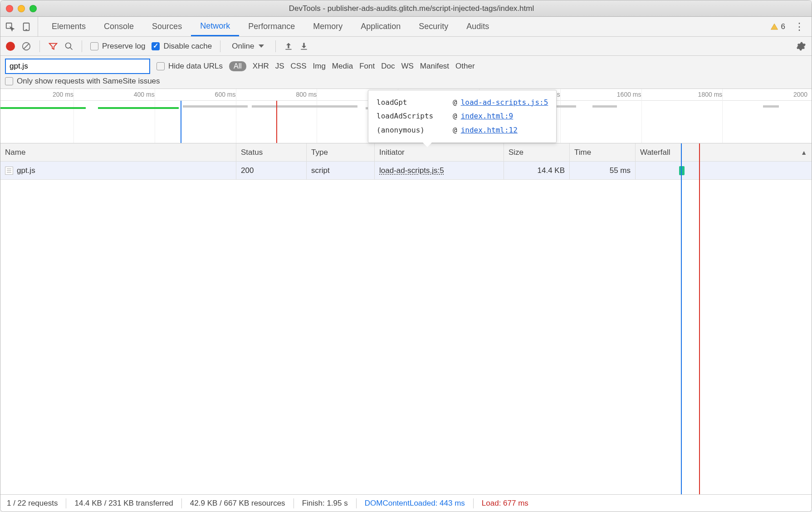 Image resolution: width=812 pixels, height=512 pixels. I want to click on status-load: Load: 677 ms, so click(505, 503).